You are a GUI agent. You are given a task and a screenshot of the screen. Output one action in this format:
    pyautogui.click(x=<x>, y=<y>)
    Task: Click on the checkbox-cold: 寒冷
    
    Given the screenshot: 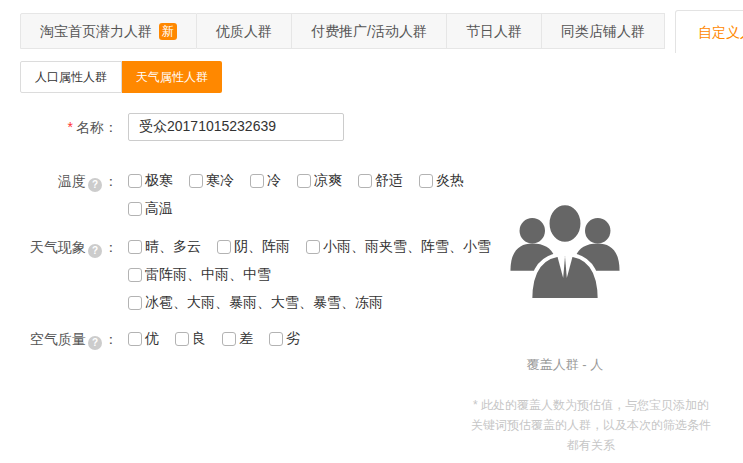 What is the action you would take?
    pyautogui.click(x=212, y=181)
    